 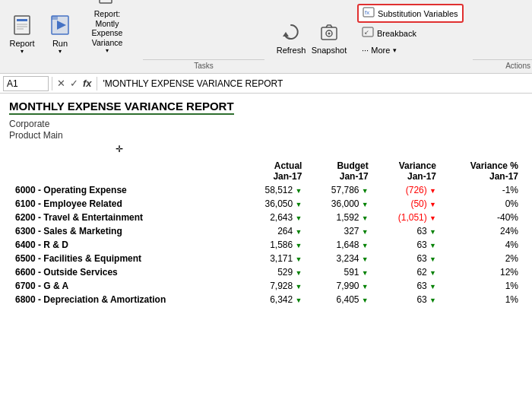 What do you see at coordinates (410, 14) in the screenshot?
I see `subst-vars-button: fx Substitution Variables` at bounding box center [410, 14].